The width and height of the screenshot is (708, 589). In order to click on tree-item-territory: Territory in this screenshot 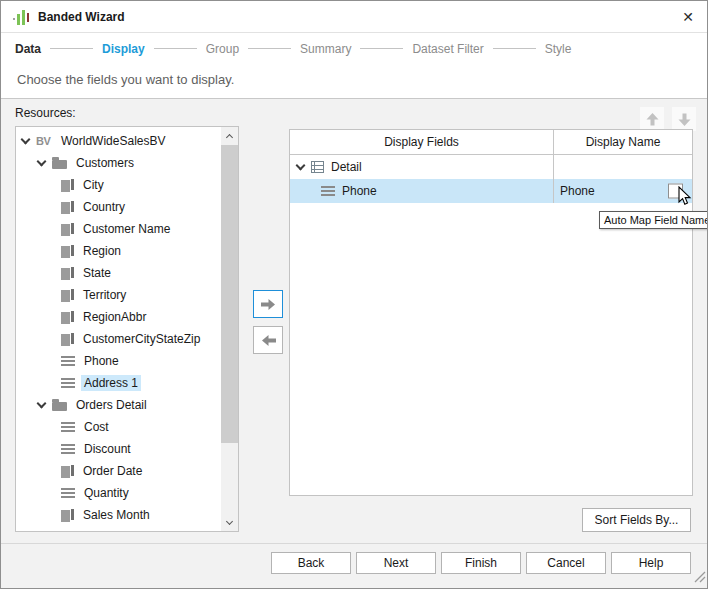, I will do `click(118, 295)`.